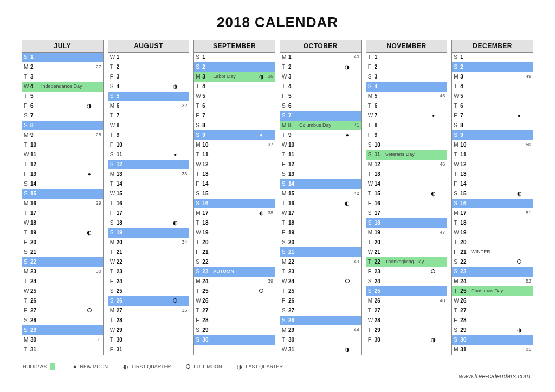  What do you see at coordinates (75, 367) in the screenshot?
I see `new-moon-icon: ●` at bounding box center [75, 367].